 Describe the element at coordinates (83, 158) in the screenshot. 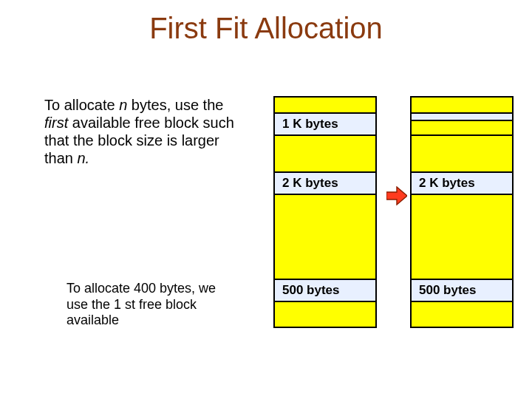

I see `desc-n2: n.` at that location.